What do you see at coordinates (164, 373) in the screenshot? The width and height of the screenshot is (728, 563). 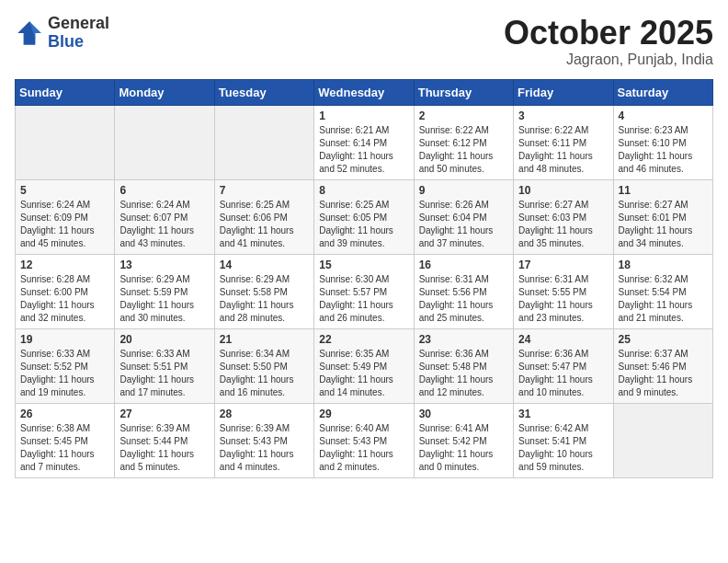 I see `day-info: Sunrise: 6:33 AM Sunset: 5:51 PM Dayligh…` at bounding box center [164, 373].